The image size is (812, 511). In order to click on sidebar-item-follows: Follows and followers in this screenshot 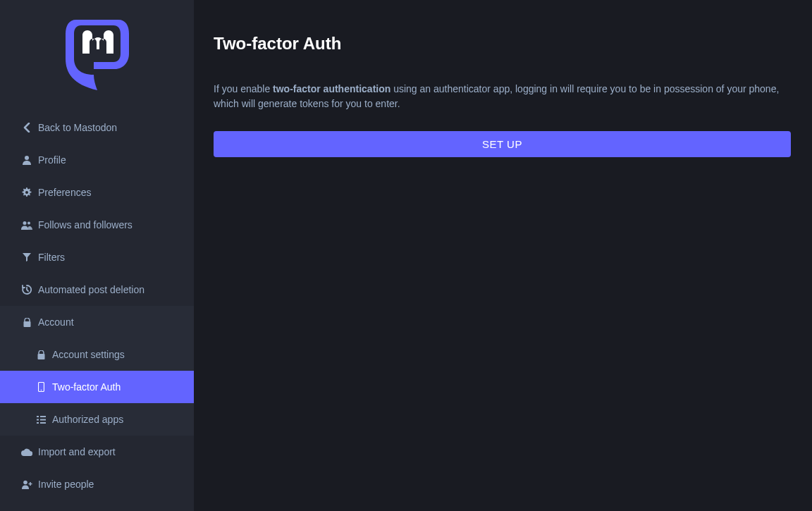, I will do `click(97, 225)`.